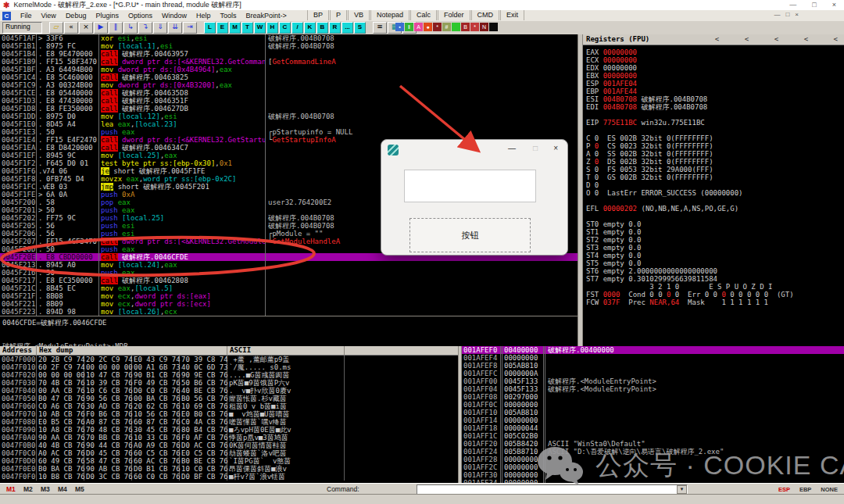  Describe the element at coordinates (653, 428) in the screenshot. I see `stack-row: 001AFF1800000044` at that location.